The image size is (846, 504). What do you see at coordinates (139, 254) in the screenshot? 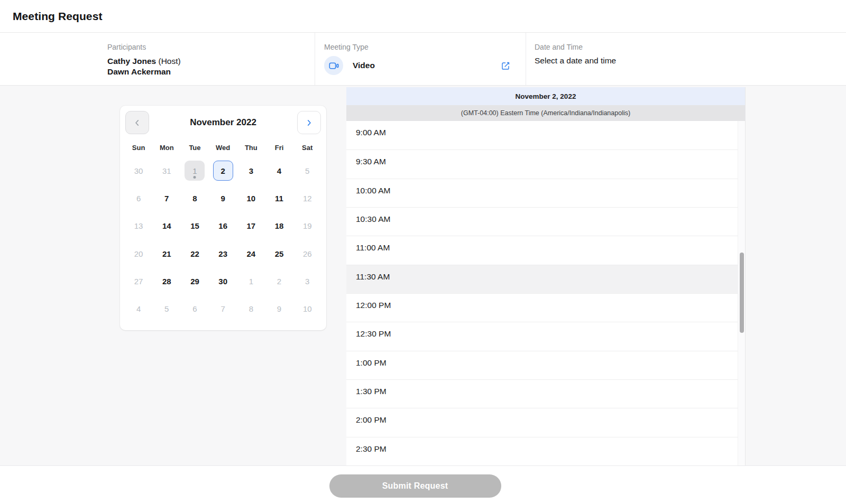
I see `calendar-day-muted: 20` at bounding box center [139, 254].